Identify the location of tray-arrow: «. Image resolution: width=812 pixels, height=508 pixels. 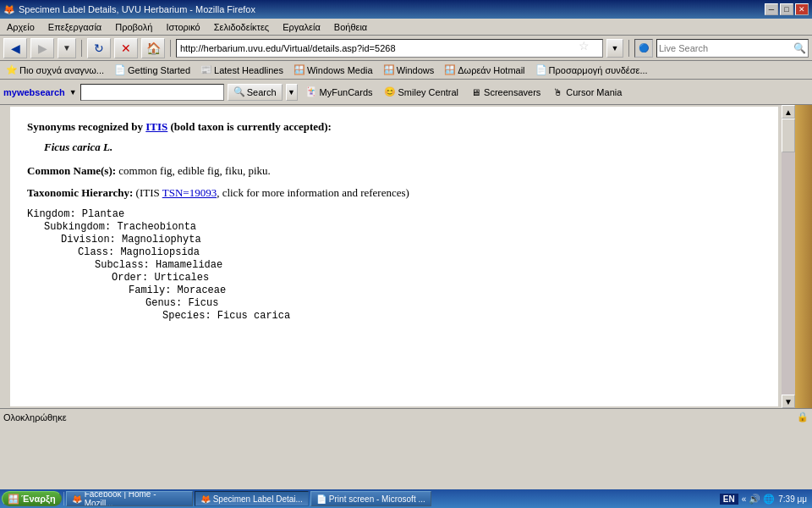
(744, 500).